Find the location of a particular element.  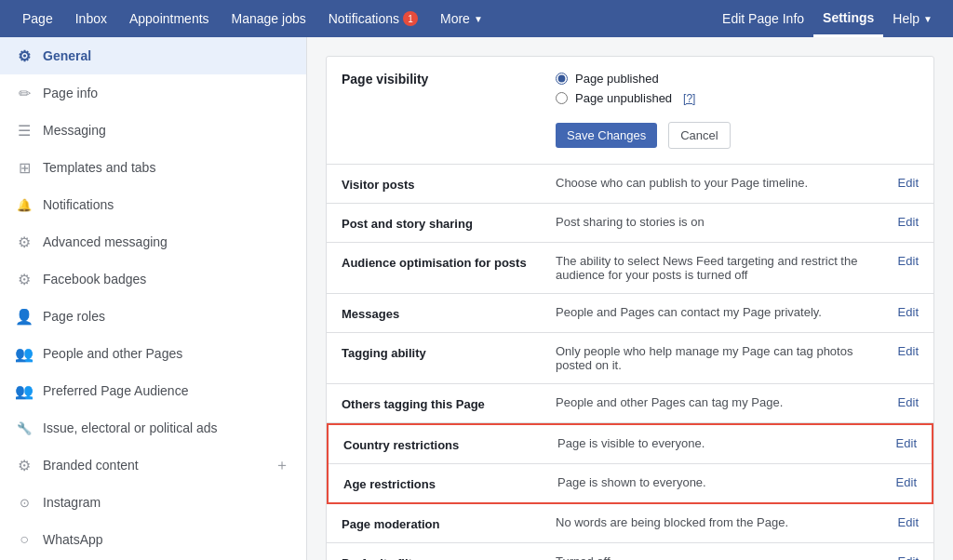

sidebar-item-label: Notifications is located at coordinates (78, 205).